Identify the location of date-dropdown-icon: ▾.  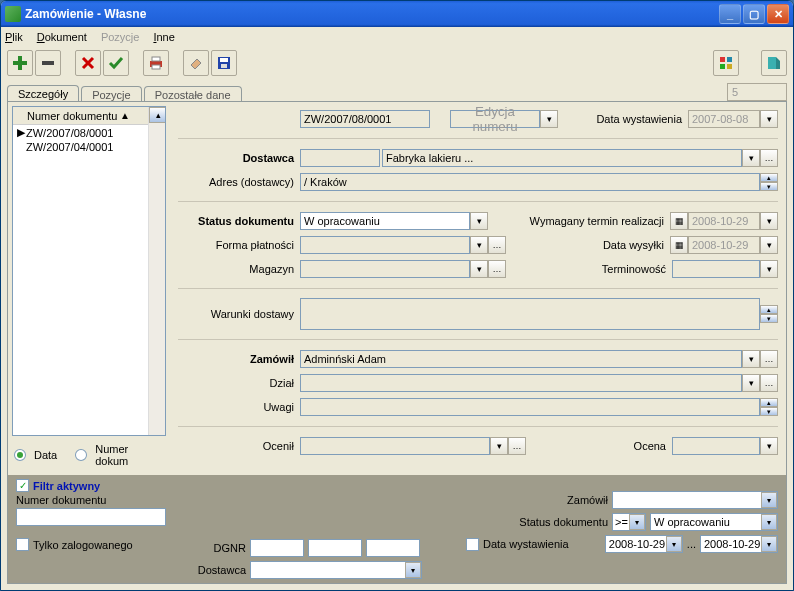
(769, 119).